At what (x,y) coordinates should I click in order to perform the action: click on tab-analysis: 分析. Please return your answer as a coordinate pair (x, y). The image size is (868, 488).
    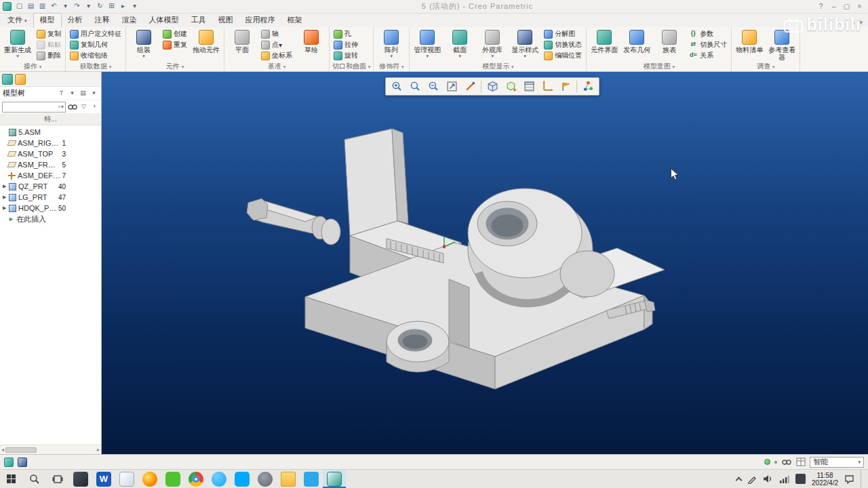
    Looking at the image, I should click on (75, 20).